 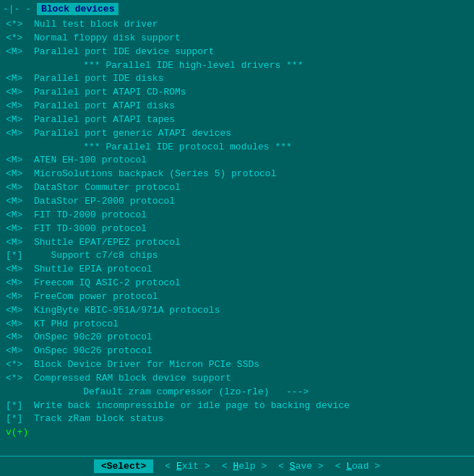 What do you see at coordinates (301, 467) in the screenshot?
I see `save-button: < Save >` at bounding box center [301, 467].